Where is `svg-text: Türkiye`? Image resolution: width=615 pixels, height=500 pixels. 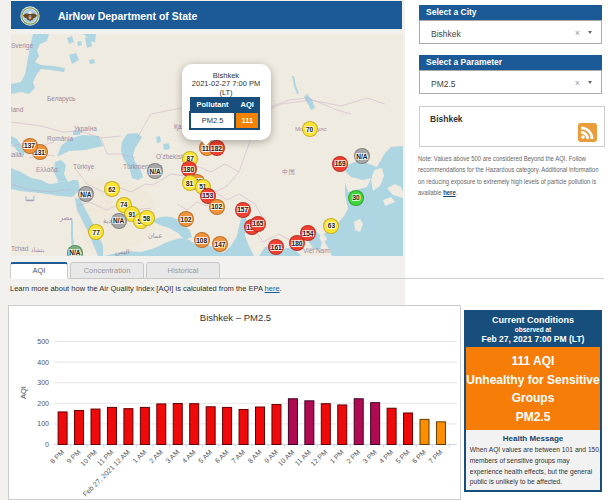
svg-text: Türkiye is located at coordinates (84, 167).